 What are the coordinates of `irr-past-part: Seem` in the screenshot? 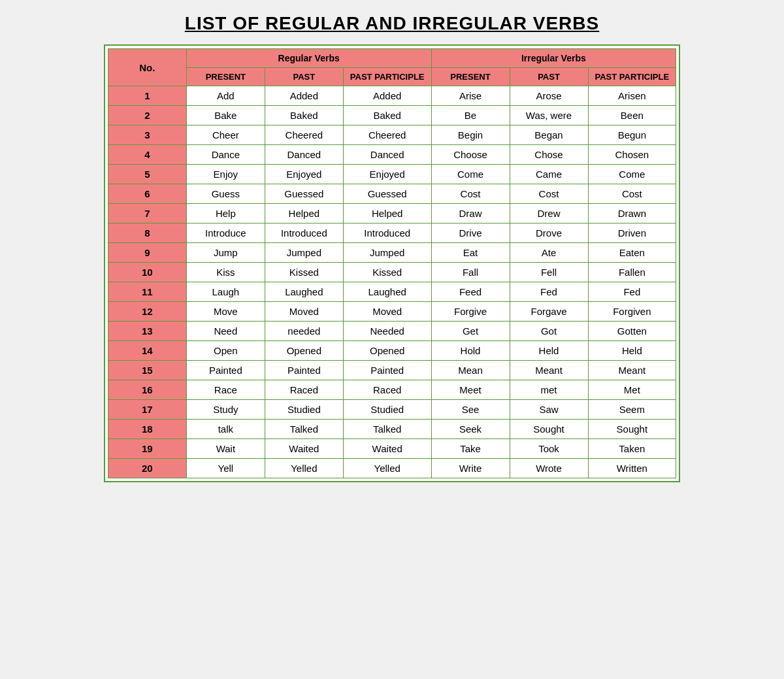 It's located at (632, 410).